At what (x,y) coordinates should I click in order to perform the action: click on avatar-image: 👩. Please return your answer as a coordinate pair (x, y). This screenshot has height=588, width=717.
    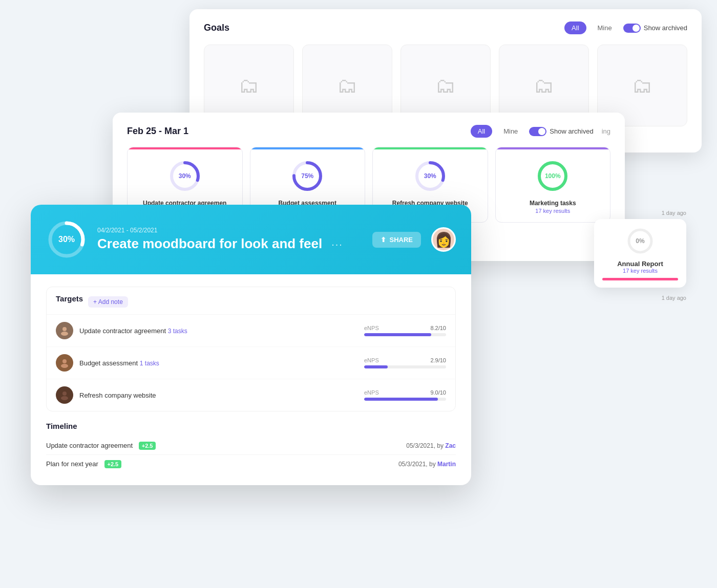
    Looking at the image, I should click on (444, 239).